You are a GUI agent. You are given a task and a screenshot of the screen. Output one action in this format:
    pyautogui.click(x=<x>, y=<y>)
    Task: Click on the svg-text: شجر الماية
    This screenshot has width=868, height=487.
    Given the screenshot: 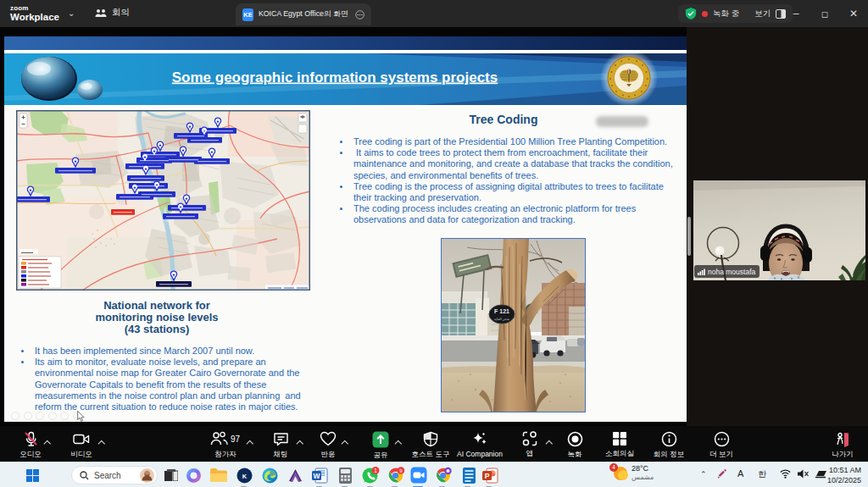 What is the action you would take?
    pyautogui.click(x=502, y=318)
    